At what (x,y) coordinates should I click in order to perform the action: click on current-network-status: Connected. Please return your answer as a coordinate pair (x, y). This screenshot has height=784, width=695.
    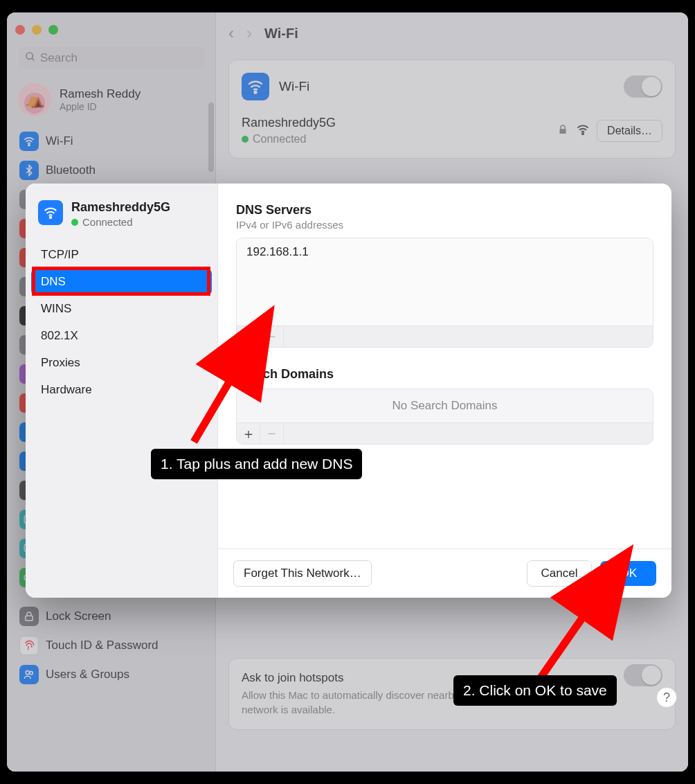
    Looking at the image, I should click on (396, 139).